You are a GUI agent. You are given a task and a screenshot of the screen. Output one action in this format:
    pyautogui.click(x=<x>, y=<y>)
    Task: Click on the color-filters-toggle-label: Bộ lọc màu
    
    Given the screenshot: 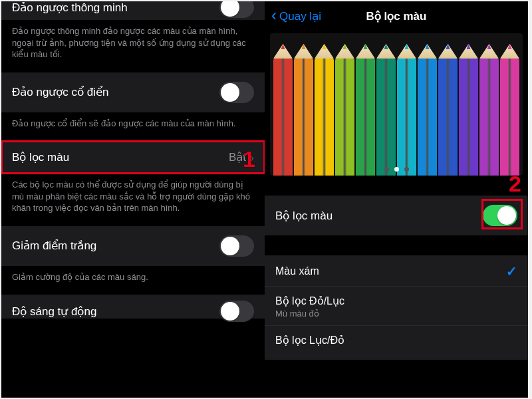 What is the action you would take?
    pyautogui.click(x=379, y=215)
    